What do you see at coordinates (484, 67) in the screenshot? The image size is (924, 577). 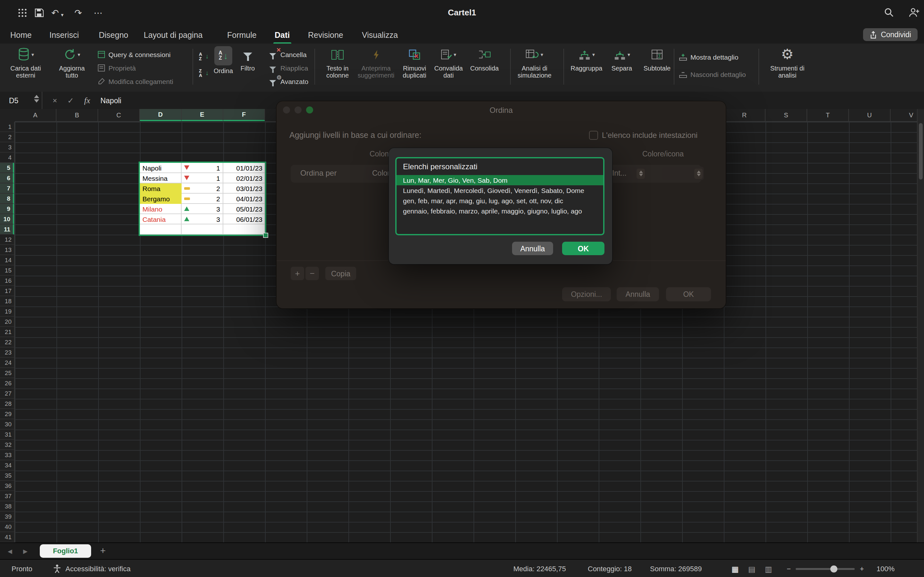 I see `consolidate-button: Consolida` at bounding box center [484, 67].